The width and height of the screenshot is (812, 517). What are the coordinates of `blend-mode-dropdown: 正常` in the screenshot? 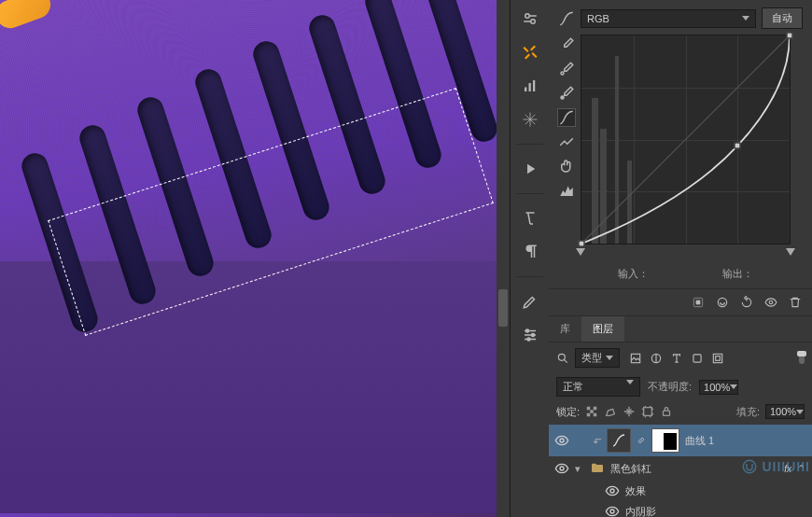 It's located at (598, 386).